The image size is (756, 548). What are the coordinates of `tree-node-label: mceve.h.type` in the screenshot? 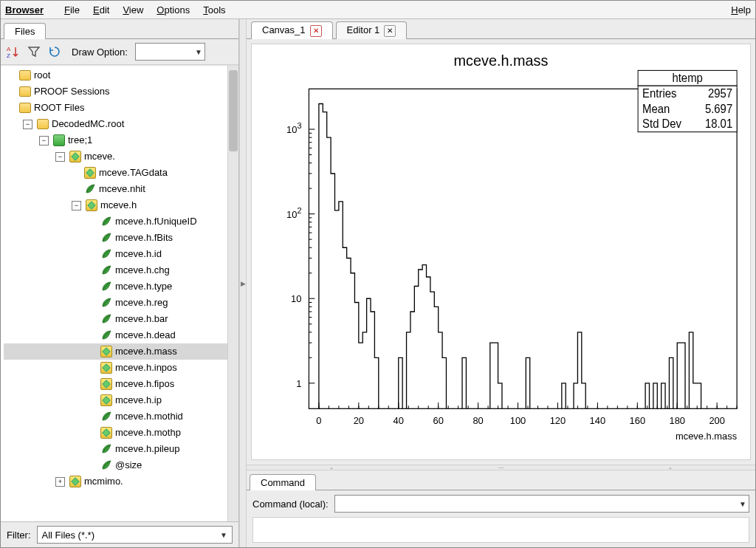 It's located at (143, 287).